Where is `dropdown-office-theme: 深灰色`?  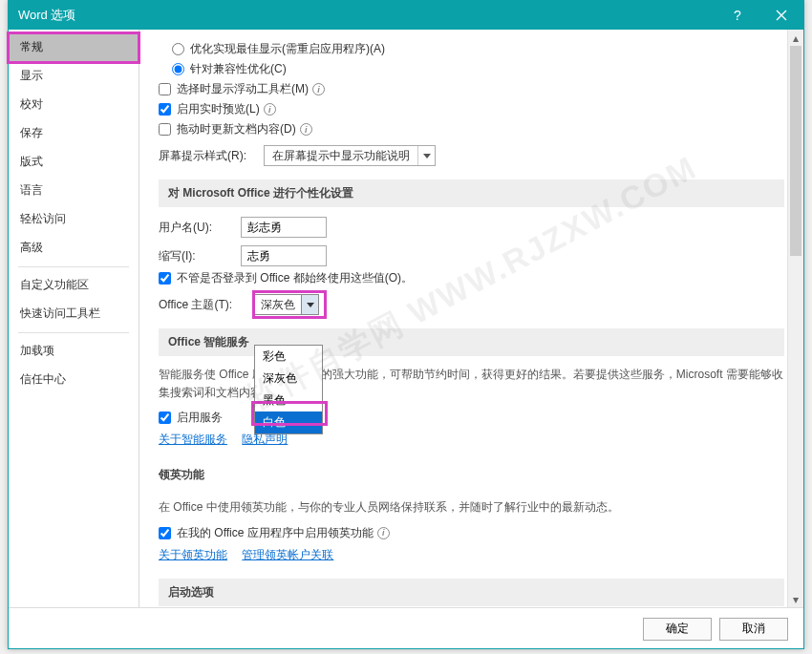 dropdown-office-theme: 深灰色 is located at coordinates (287, 305).